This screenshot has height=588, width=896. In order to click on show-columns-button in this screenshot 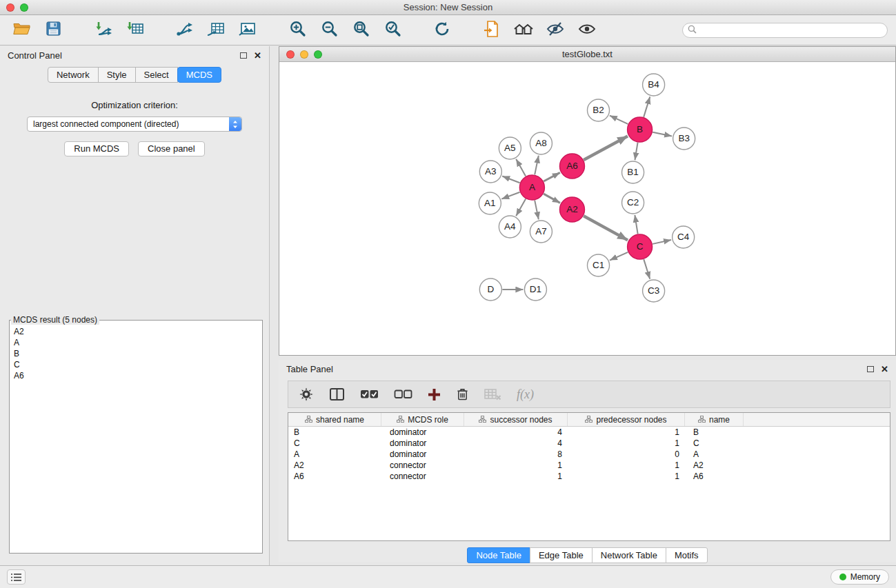, I will do `click(337, 394)`.